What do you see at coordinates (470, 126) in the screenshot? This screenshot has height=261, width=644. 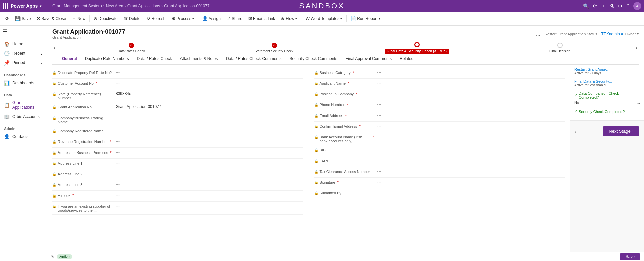 I see `field-value-right-5: ---` at bounding box center [470, 126].